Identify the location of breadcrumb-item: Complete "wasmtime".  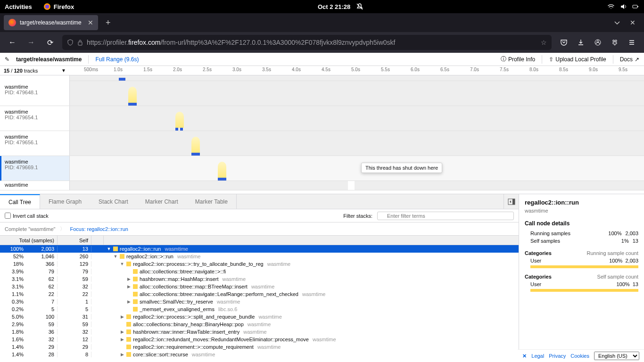
(30, 229).